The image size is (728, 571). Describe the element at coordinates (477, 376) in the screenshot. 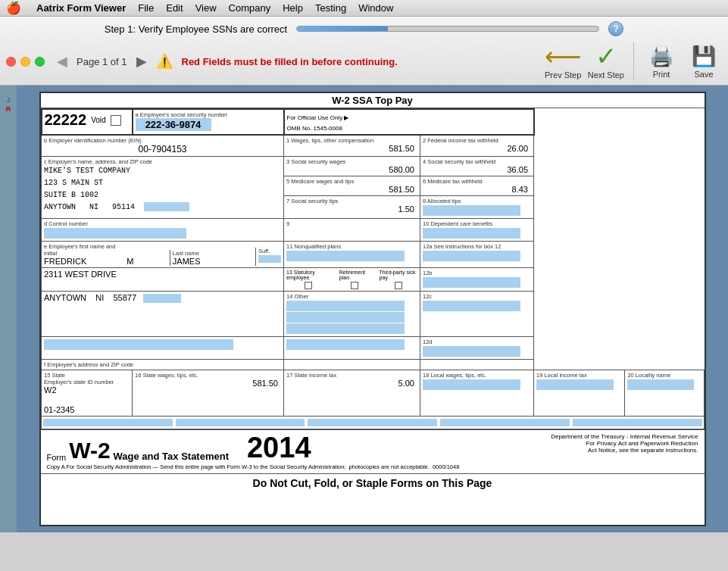

I see `box18-label: 18 Local wages, tips, etc.` at that location.